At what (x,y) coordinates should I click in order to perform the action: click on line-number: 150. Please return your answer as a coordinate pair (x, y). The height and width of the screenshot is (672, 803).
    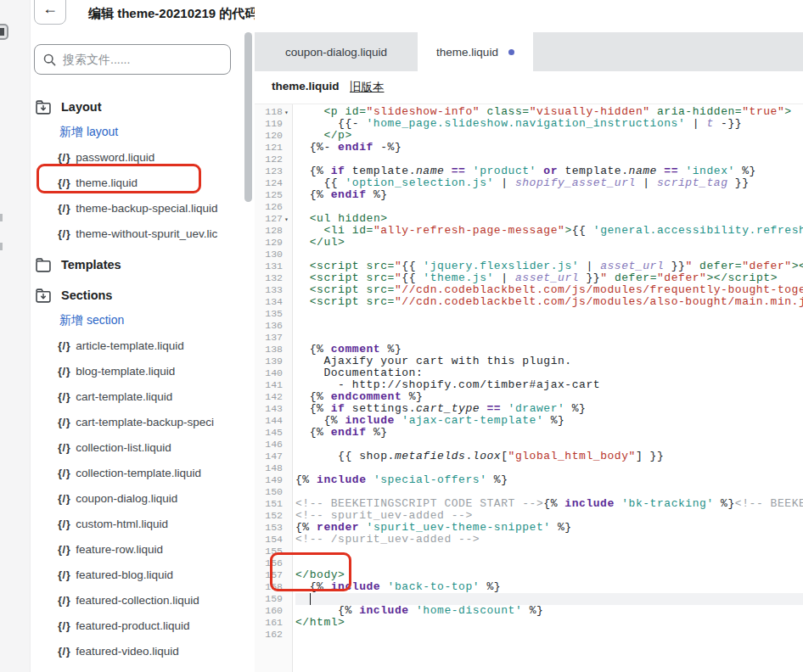
    Looking at the image, I should click on (273, 492).